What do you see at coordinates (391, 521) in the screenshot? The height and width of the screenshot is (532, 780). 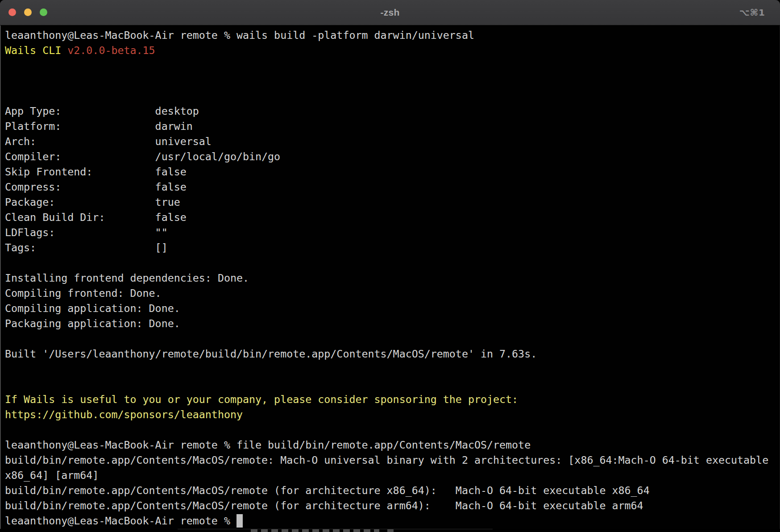 I see `terminal-line: leaanthony@Leas-MacBook-Air remote %` at bounding box center [391, 521].